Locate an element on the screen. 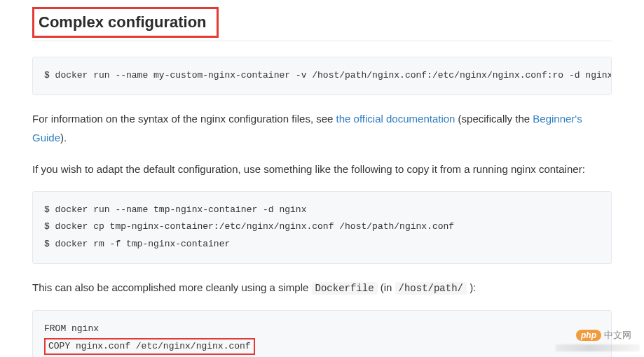  text-mid-inline: (in is located at coordinates (387, 287).